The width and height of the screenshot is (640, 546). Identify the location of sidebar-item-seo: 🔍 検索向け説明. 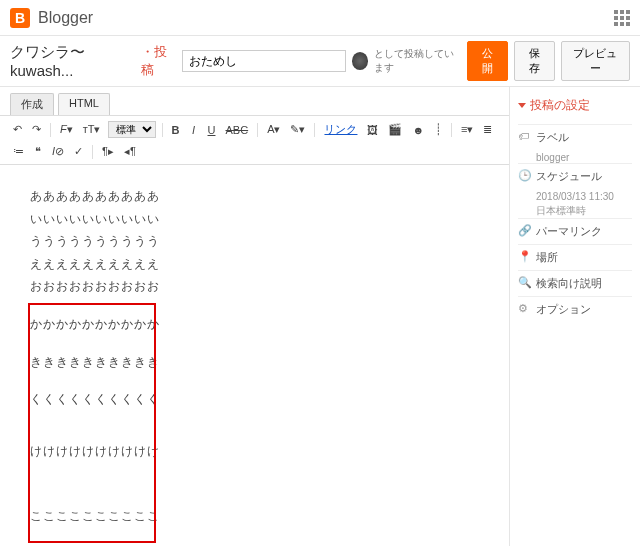
(575, 283).